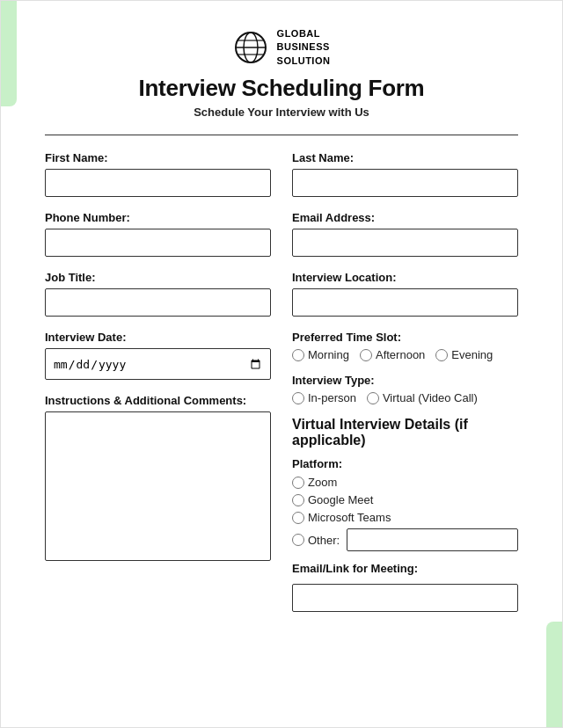 Image resolution: width=563 pixels, height=728 pixels. Describe the element at coordinates (282, 174) in the screenshot. I see `name-row: First Name: Last Name:` at that location.